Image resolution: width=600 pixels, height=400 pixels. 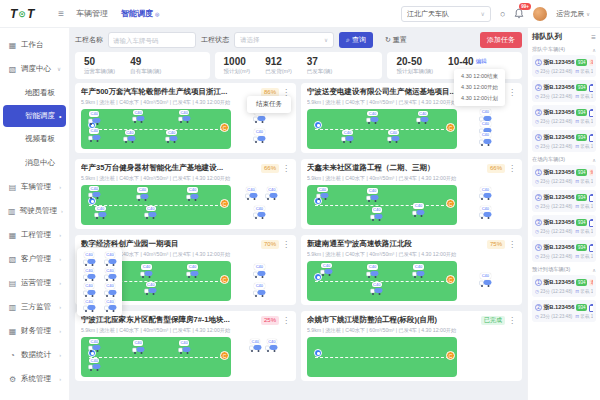 What do you see at coordinates (480, 76) in the screenshot?
I see `schedule-popup-row: 4.30 12:00结束` at bounding box center [480, 76].